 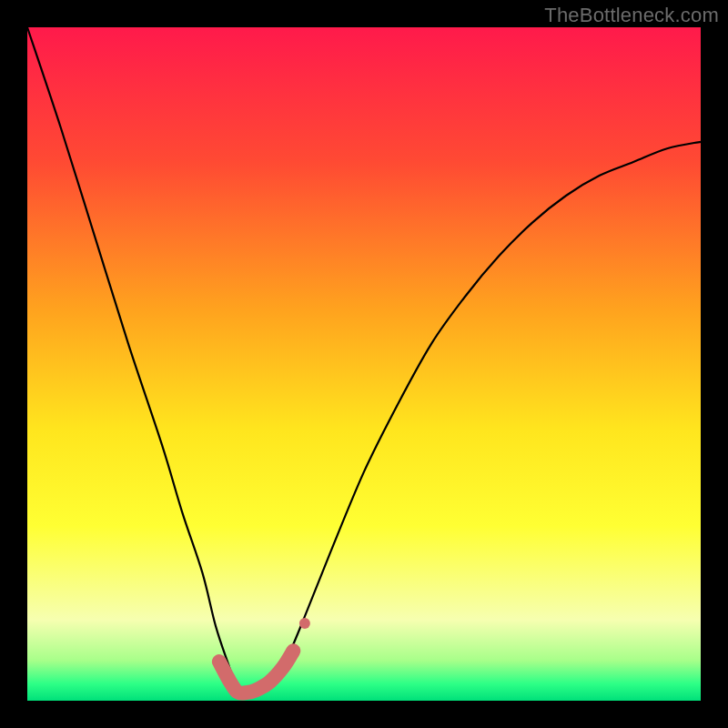 I want to click on highlight-dot, so click(x=305, y=623).